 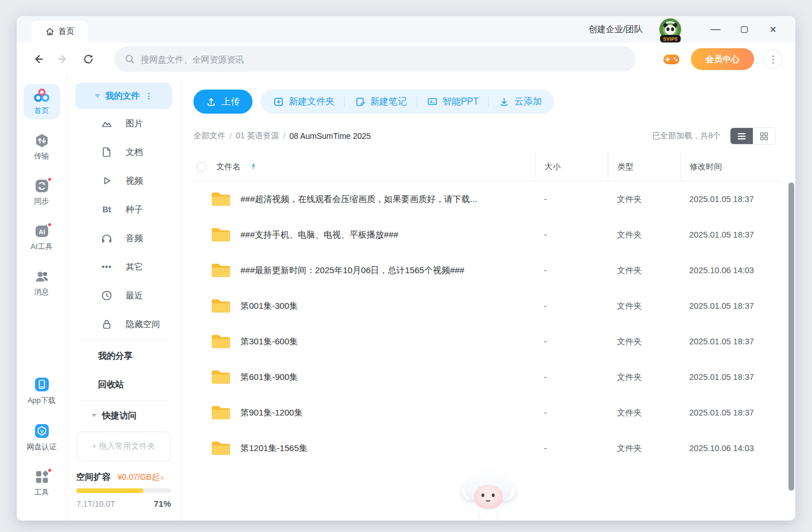 What do you see at coordinates (231, 102) in the screenshot?
I see `upload-label: 上传` at bounding box center [231, 102].